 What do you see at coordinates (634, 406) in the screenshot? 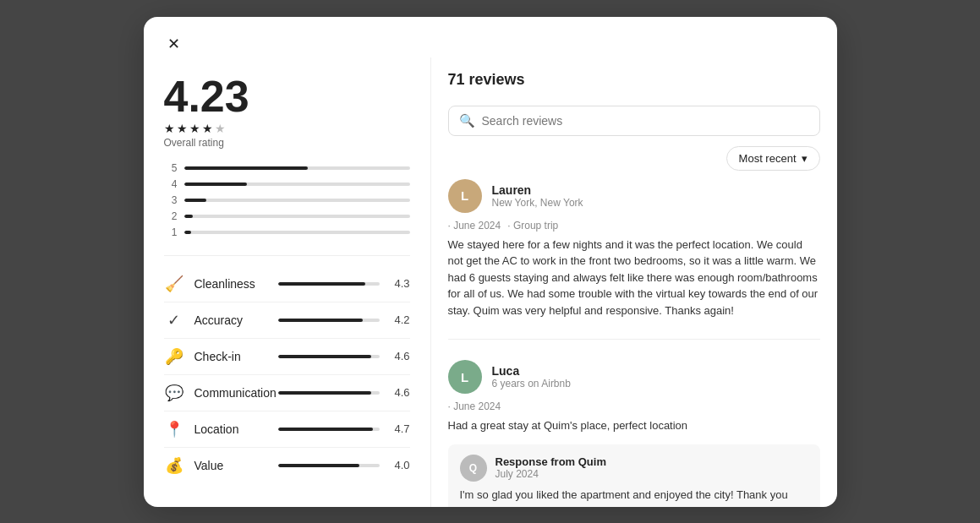
I see `review-tags: · June 2024` at bounding box center [634, 406].